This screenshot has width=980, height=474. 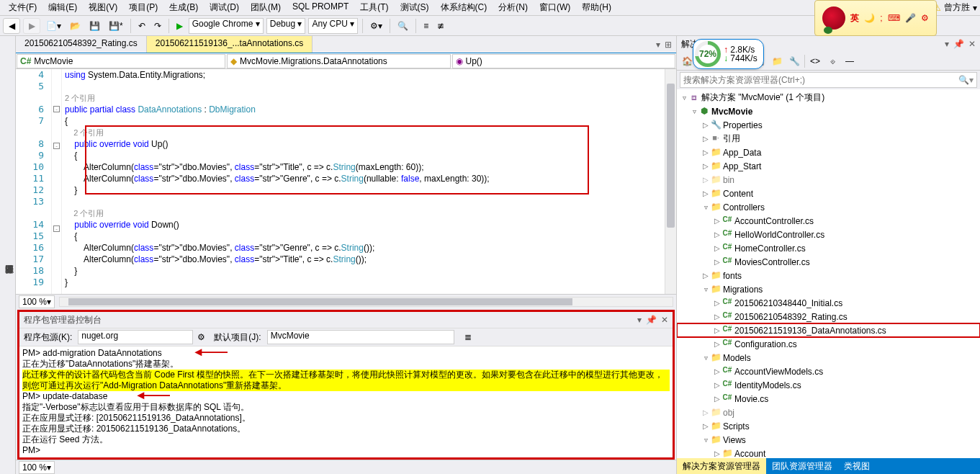 I want to click on tab-dropdown-icon: ▾, so click(x=658, y=45).